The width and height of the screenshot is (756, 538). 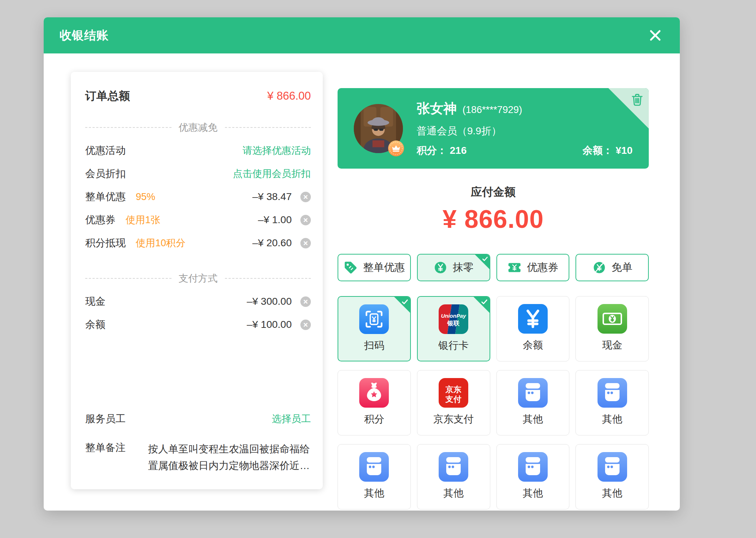 I want to click on cash-icon, so click(x=612, y=319).